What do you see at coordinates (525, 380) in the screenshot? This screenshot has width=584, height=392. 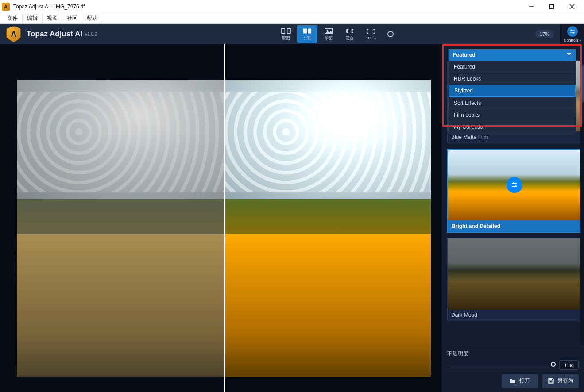 I see `open-button-label: 打开` at bounding box center [525, 380].